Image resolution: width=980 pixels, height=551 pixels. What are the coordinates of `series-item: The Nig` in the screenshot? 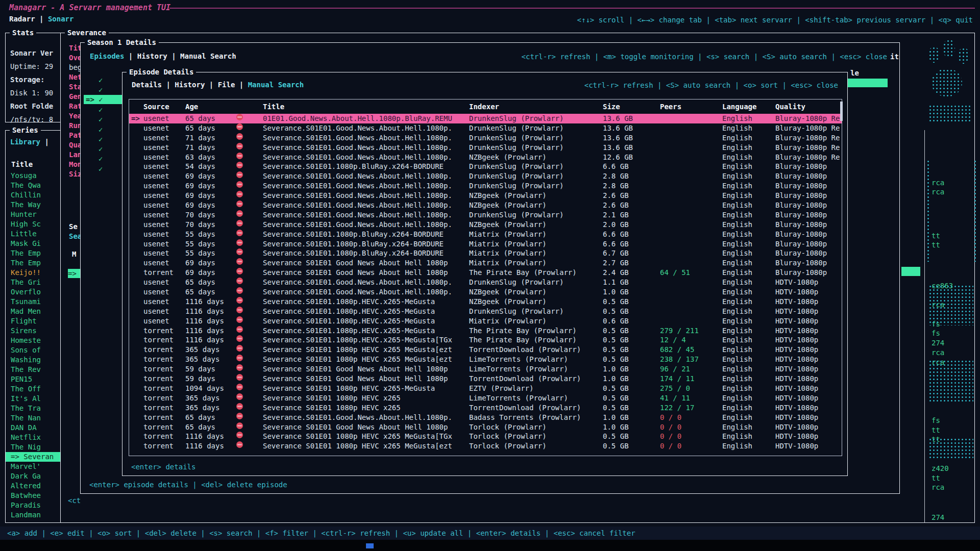 It's located at (34, 447).